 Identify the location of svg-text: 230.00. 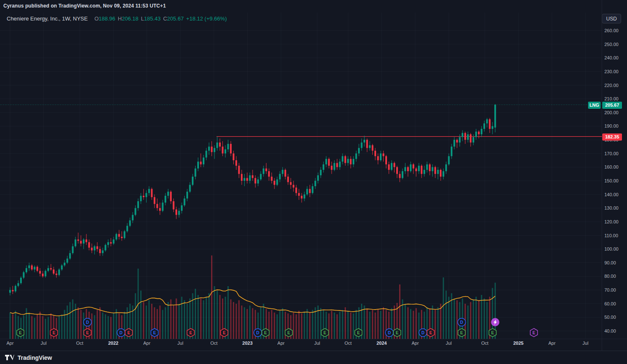
(612, 72).